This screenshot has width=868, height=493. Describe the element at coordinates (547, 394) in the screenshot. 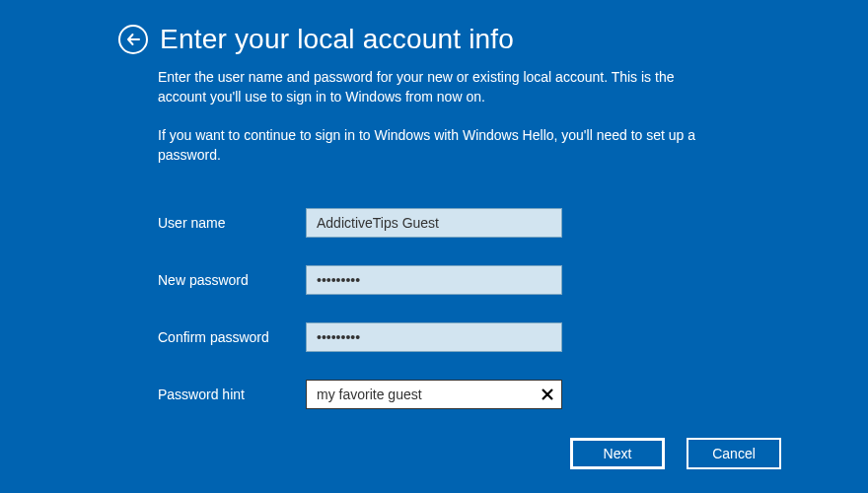

I see `close-icon` at that location.